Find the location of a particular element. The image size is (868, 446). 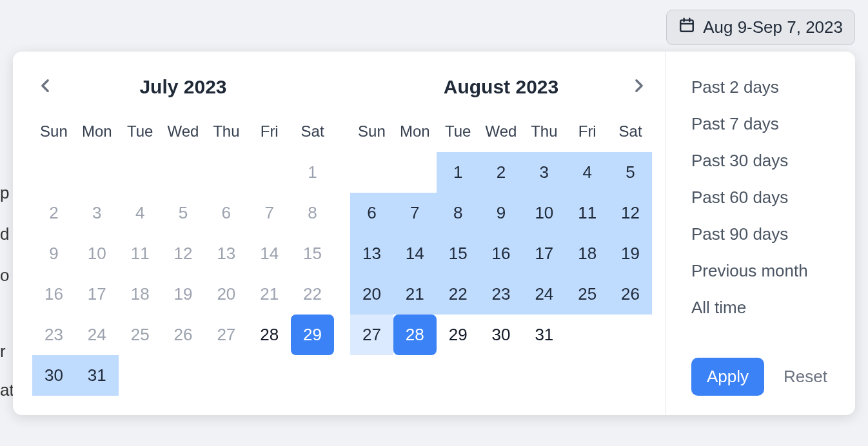

preset-option: Past 2 days is located at coordinates (764, 88).